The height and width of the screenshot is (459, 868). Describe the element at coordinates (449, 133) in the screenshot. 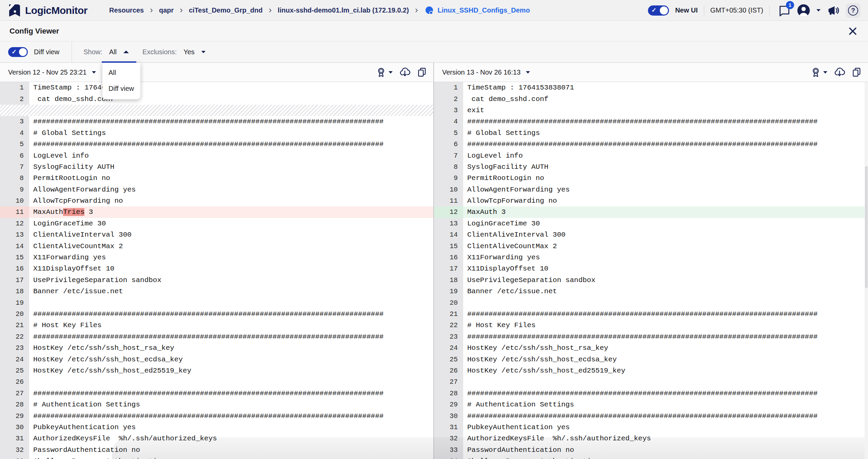

I see `line-number: 5` at that location.